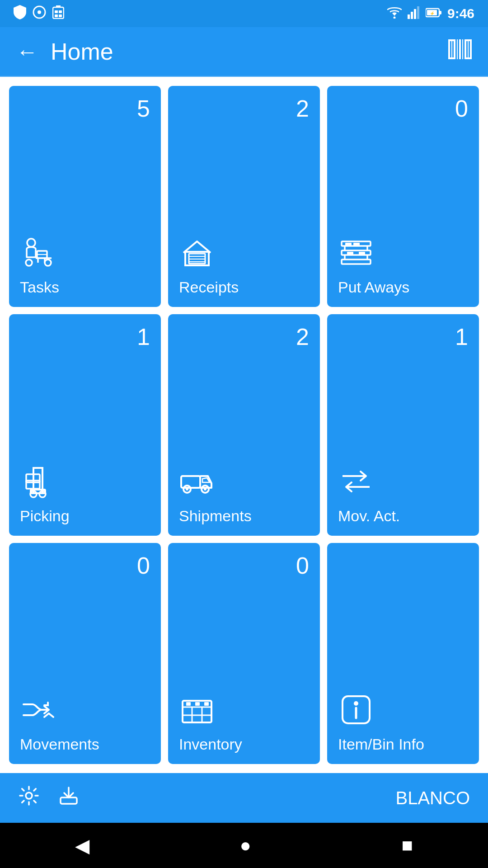 The image size is (488, 868). Describe the element at coordinates (211, 744) in the screenshot. I see `inventory-label: Inventory` at that location.